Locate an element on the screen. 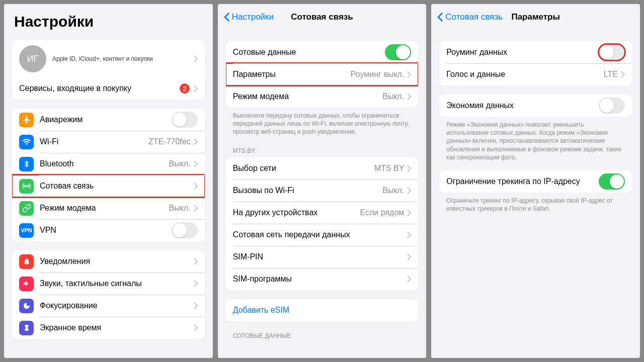 This screenshot has width=644, height=362. roaming-group: Роуминг данныхГолос и данныеLTE is located at coordinates (535, 63).